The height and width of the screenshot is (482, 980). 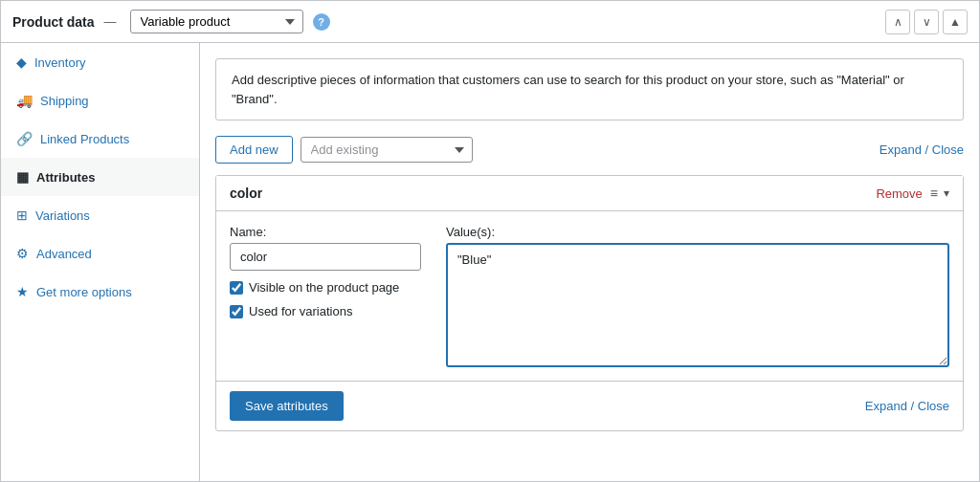 I want to click on sidebar-item-label: Variations, so click(x=63, y=216).